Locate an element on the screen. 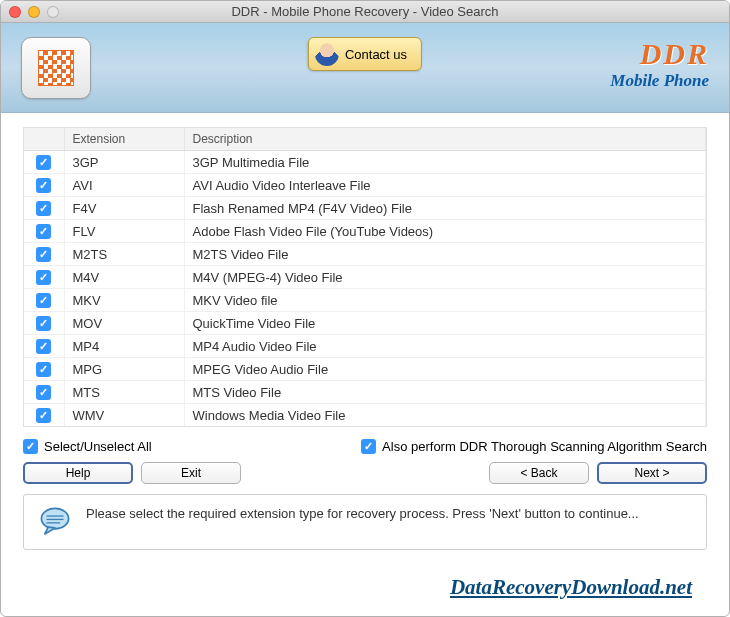 The height and width of the screenshot is (617, 730). brand-sub: Mobile Phone is located at coordinates (660, 81).